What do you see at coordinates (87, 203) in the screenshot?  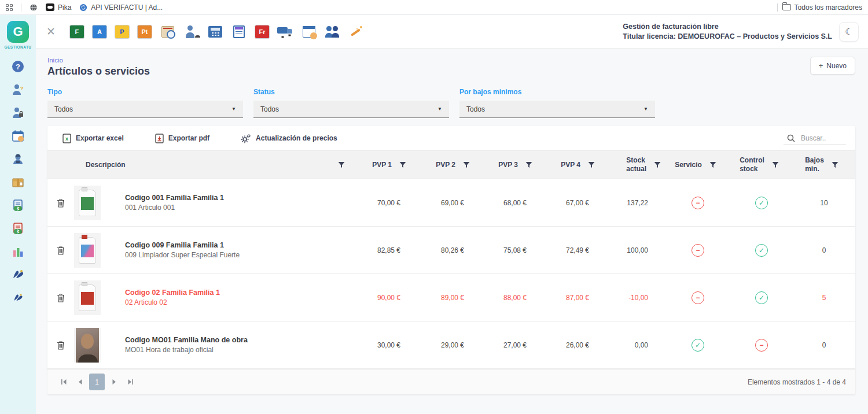 I see `product-image` at bounding box center [87, 203].